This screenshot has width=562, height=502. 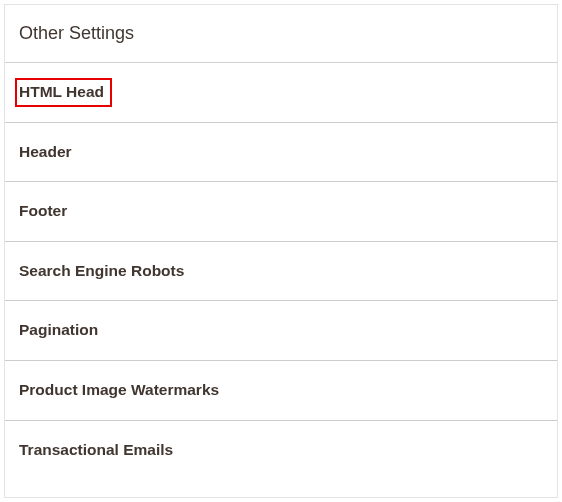 I want to click on section-label: Transactional Emails, so click(x=96, y=450).